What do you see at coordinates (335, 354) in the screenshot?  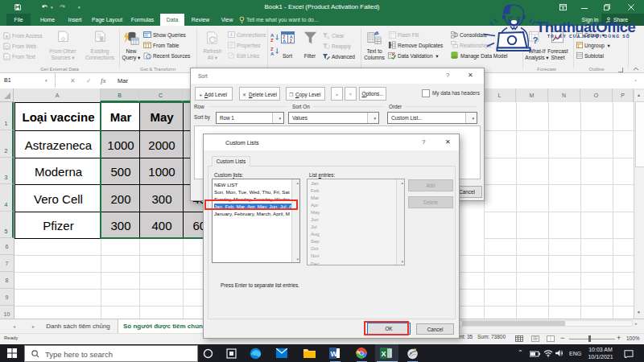 I see `svg-text: W` at bounding box center [335, 354].